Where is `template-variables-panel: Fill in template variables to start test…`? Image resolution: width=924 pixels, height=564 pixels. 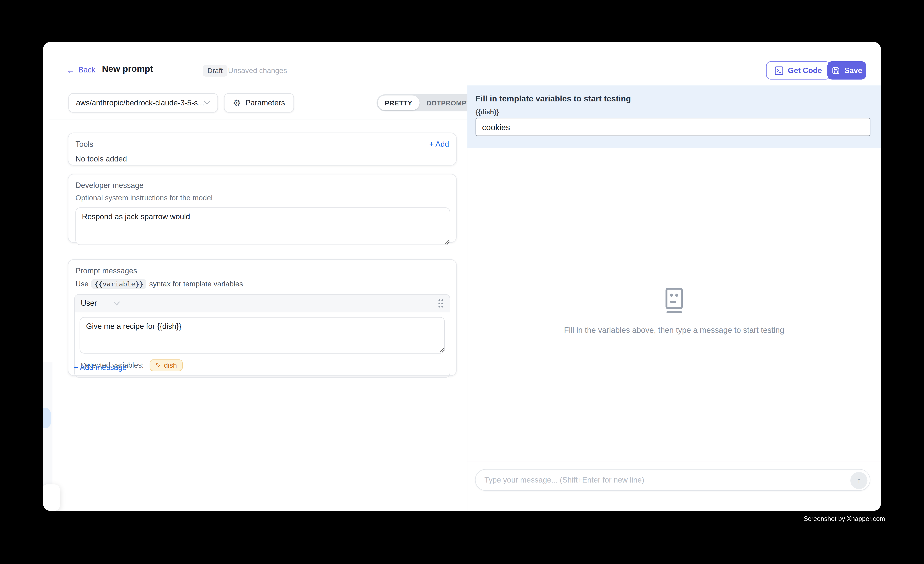 template-variables-panel: Fill in template variables to start test… is located at coordinates (674, 117).